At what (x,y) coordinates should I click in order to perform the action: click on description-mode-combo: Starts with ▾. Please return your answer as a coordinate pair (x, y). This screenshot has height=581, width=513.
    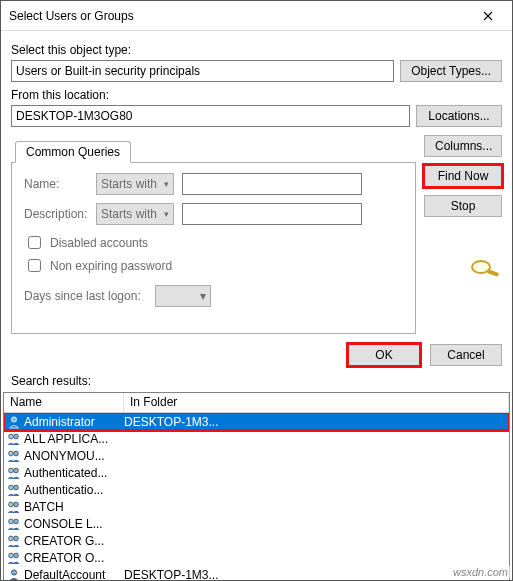
    Looking at the image, I should click on (135, 214).